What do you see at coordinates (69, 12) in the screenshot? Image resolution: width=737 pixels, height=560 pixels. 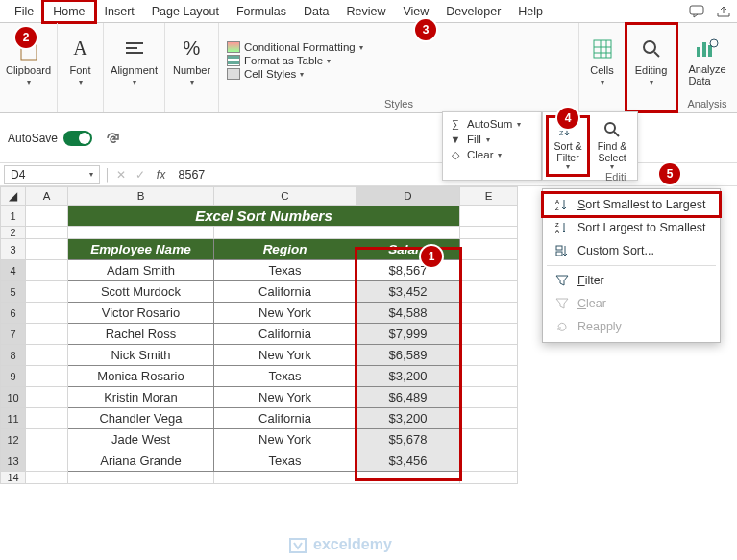 I see `tab-home: Home` at bounding box center [69, 12].